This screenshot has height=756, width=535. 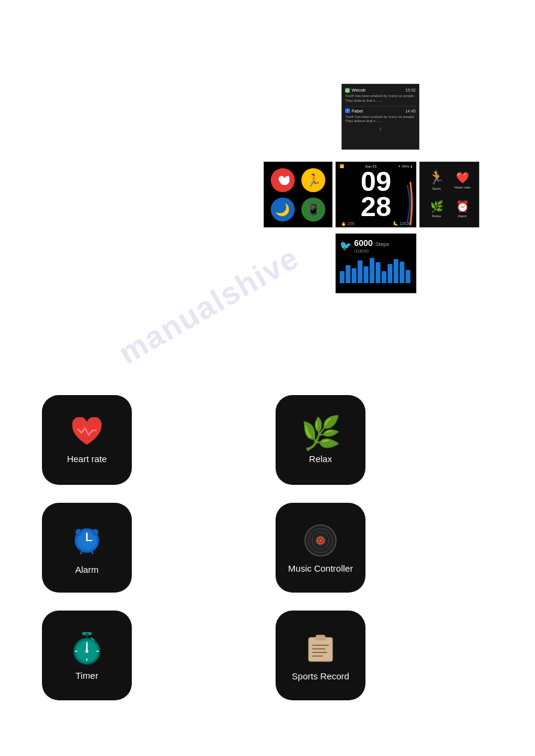 What do you see at coordinates (313, 210) in the screenshot?
I see `app-grid-phone: 📱` at bounding box center [313, 210].